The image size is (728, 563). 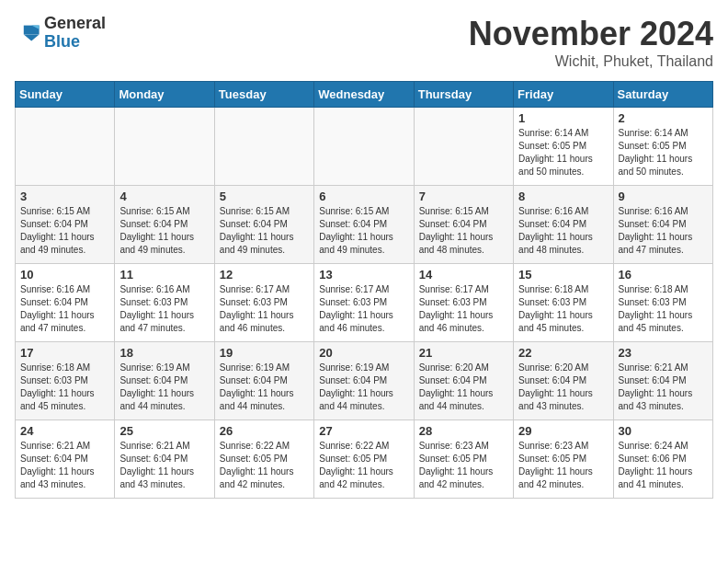 What do you see at coordinates (64, 431) in the screenshot?
I see `day-number: 24` at bounding box center [64, 431].